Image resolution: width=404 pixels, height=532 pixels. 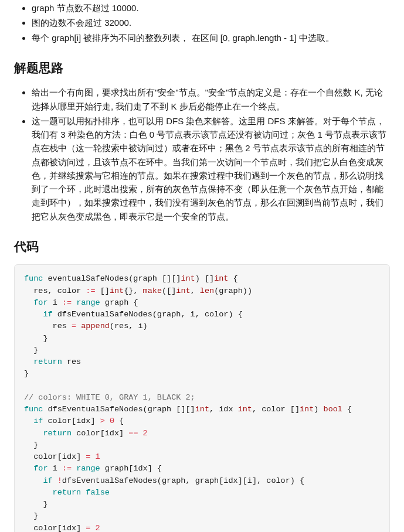 I want to click on list-item: graph 节点数不超过 10000., so click(x=211, y=8).